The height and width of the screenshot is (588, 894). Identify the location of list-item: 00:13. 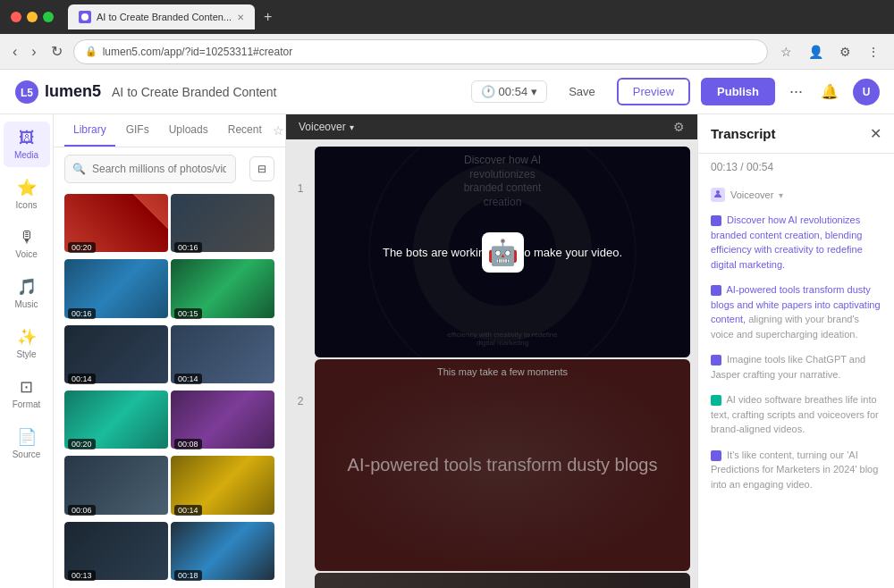
(116, 553).